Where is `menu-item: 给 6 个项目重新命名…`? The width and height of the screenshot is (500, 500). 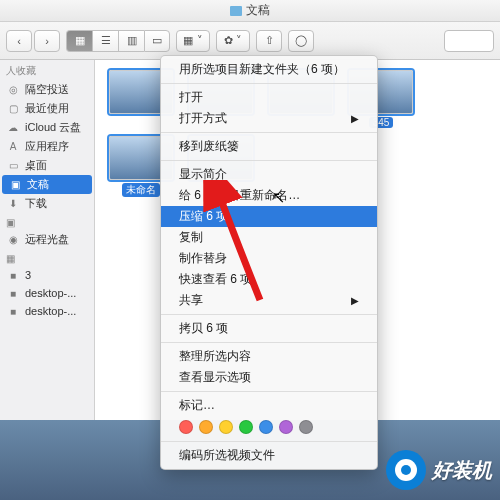
menu-item: 给 6 个项目重新命名… is located at coordinates (269, 196).